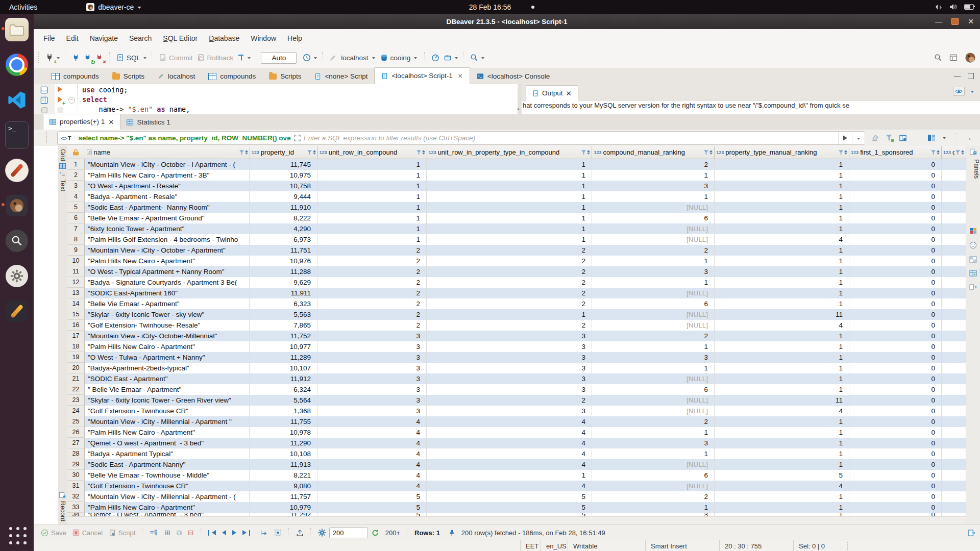 Image resolution: width=980 pixels, height=551 pixels. Describe the element at coordinates (23, 7) in the screenshot. I see `activities-button: Activities` at that location.